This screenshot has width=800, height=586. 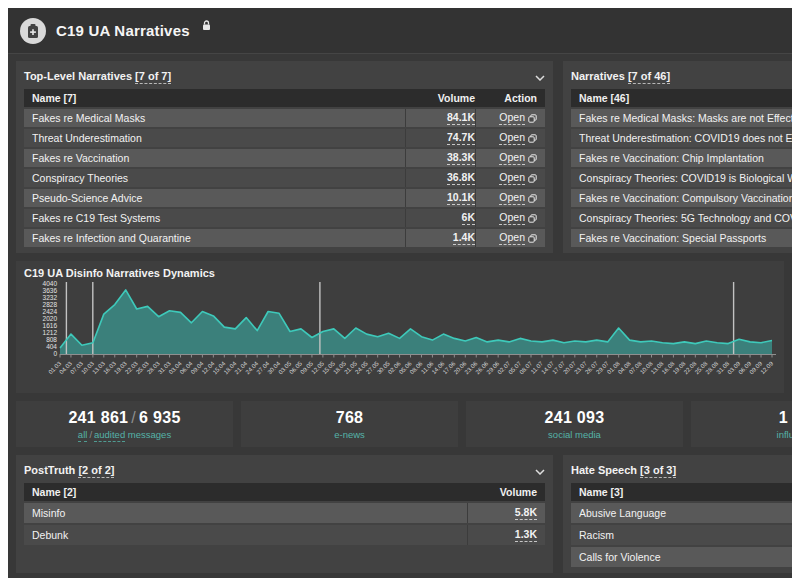 What do you see at coordinates (784, 434) in the screenshot?
I see `stat-label: influencers` at bounding box center [784, 434].